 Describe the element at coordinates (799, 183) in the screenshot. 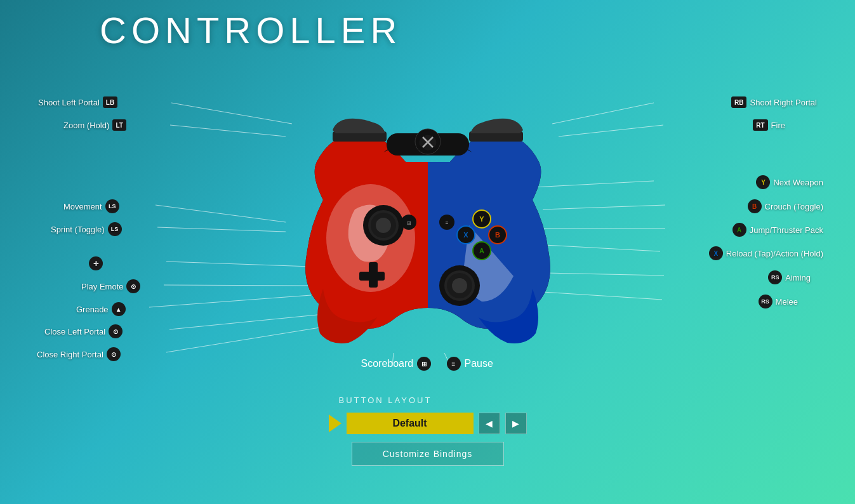

I see `next-weapon-text: Next Weapon` at that location.